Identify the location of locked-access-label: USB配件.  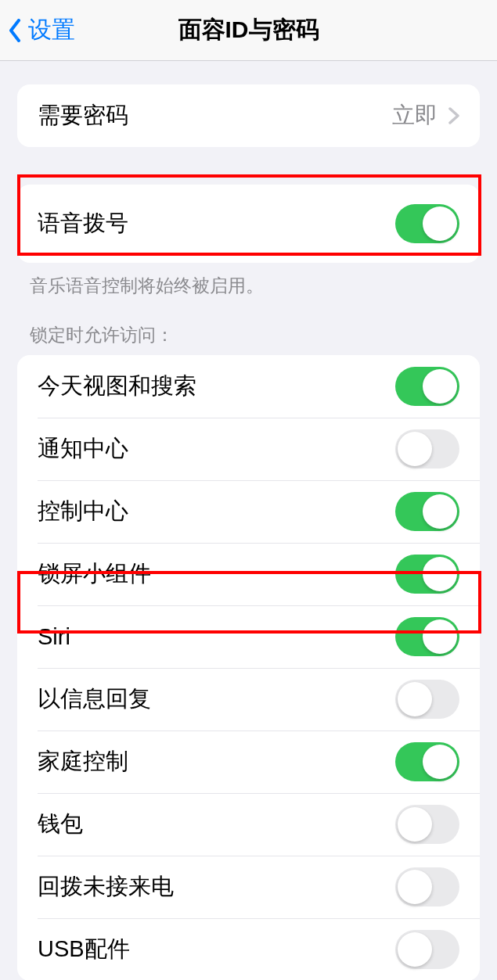
(216, 949).